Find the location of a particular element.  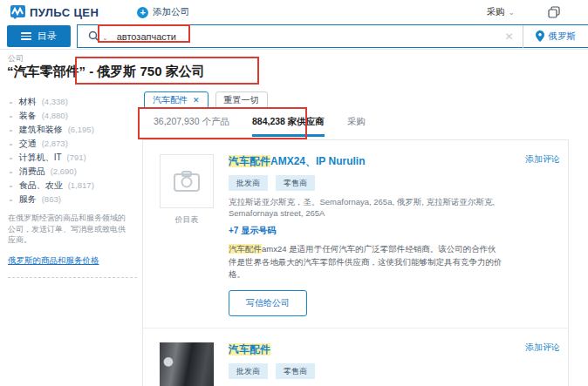

sidebar-item-food-agriculture: ⌄食品、农业(1,817) is located at coordinates (73, 184).